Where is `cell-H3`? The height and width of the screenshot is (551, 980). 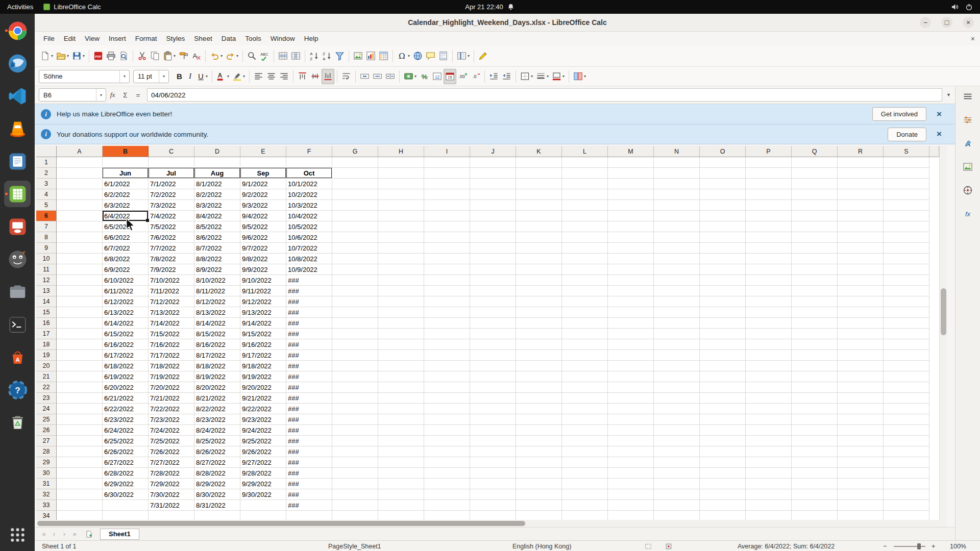 cell-H3 is located at coordinates (401, 184).